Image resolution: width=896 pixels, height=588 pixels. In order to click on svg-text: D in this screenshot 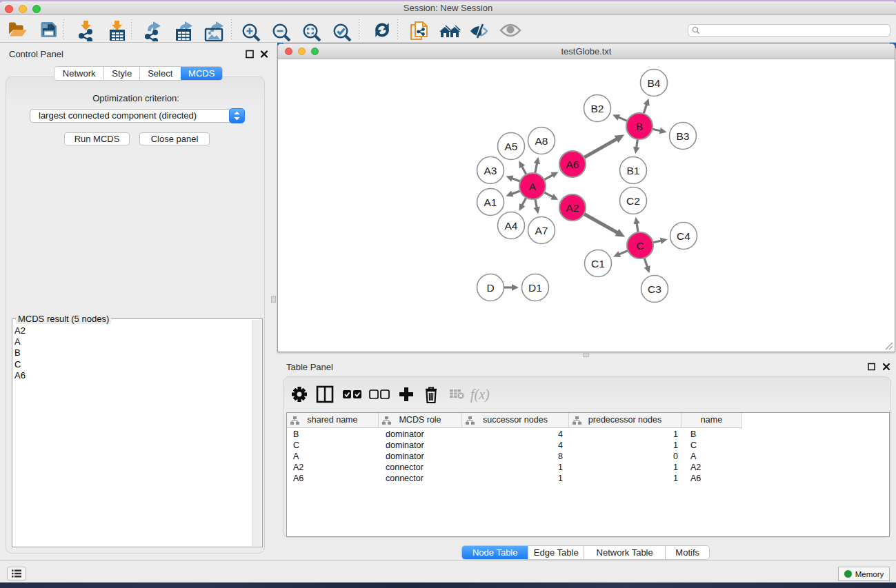, I will do `click(490, 288)`.